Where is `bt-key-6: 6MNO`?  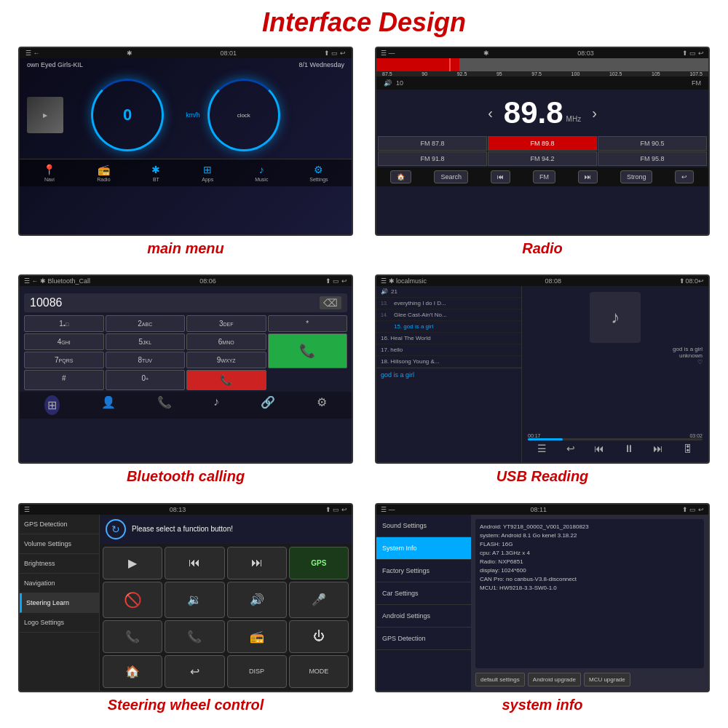 bt-key-6: 6MNO is located at coordinates (226, 342).